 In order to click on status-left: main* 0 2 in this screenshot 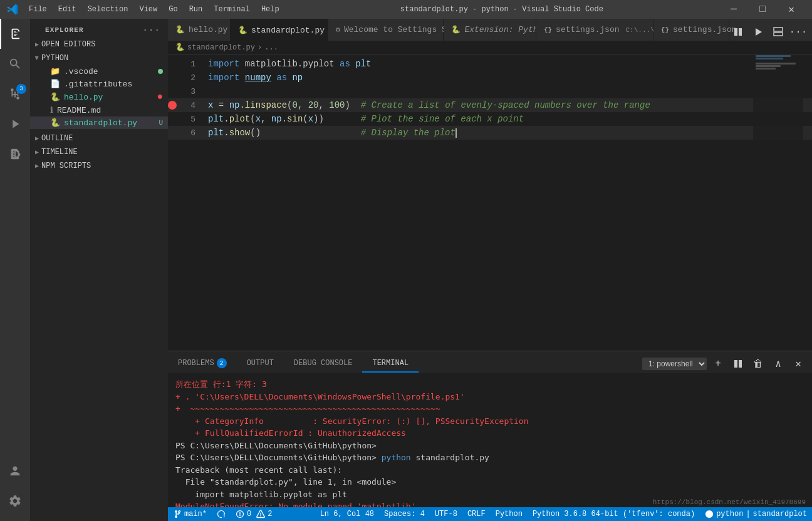, I will do `click(222, 514)`.